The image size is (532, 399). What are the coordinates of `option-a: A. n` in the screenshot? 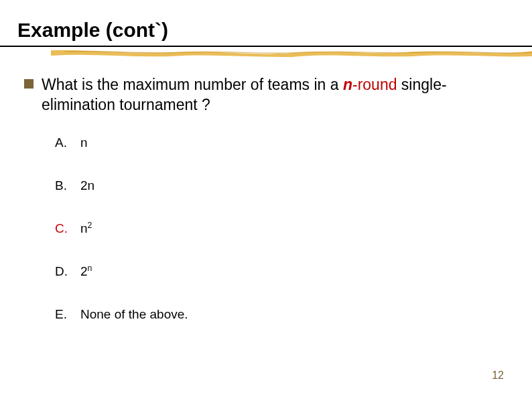 It's located at (281, 143).